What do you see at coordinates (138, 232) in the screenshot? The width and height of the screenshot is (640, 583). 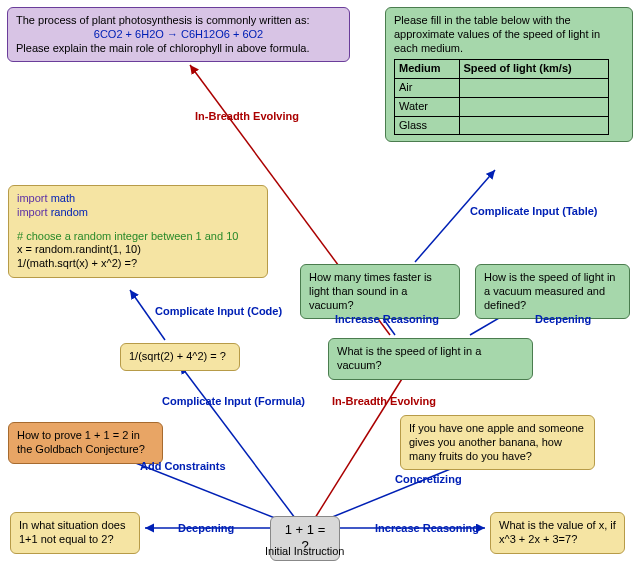 I see `node-code: import math import random # choose a ran…` at bounding box center [138, 232].